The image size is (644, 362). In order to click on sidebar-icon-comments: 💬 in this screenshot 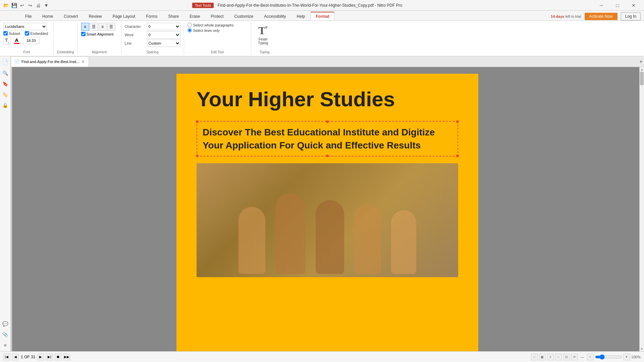, I will do `click(5, 324)`.